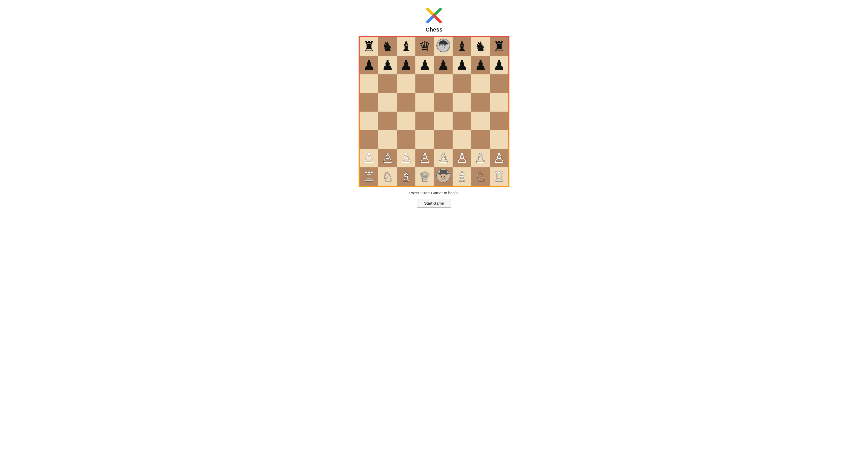  I want to click on cell-7-2: ♗, so click(406, 177).